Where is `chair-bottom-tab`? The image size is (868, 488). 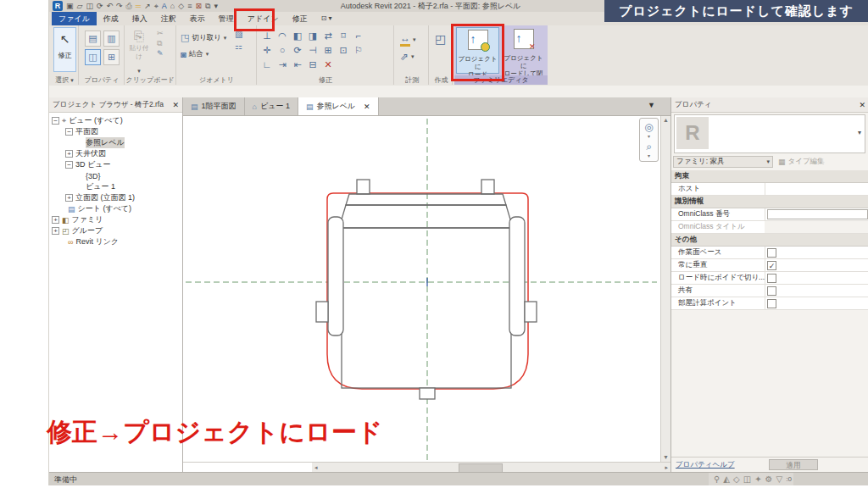
chair-bottom-tab is located at coordinates (427, 393).